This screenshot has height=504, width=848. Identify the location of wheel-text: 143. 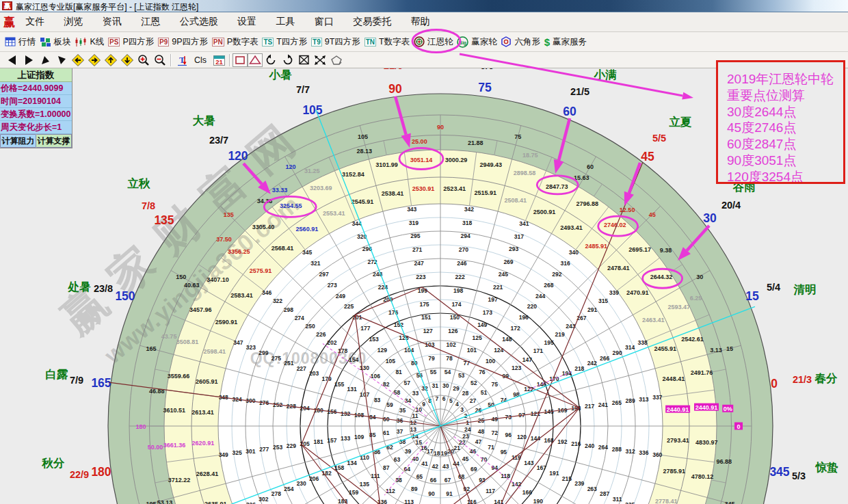
(529, 463).